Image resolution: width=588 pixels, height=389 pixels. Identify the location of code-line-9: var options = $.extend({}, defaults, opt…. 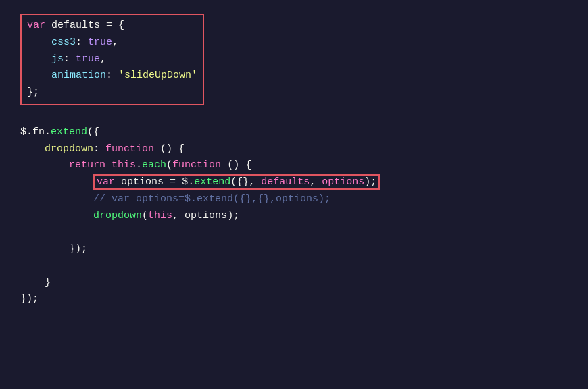
(294, 182).